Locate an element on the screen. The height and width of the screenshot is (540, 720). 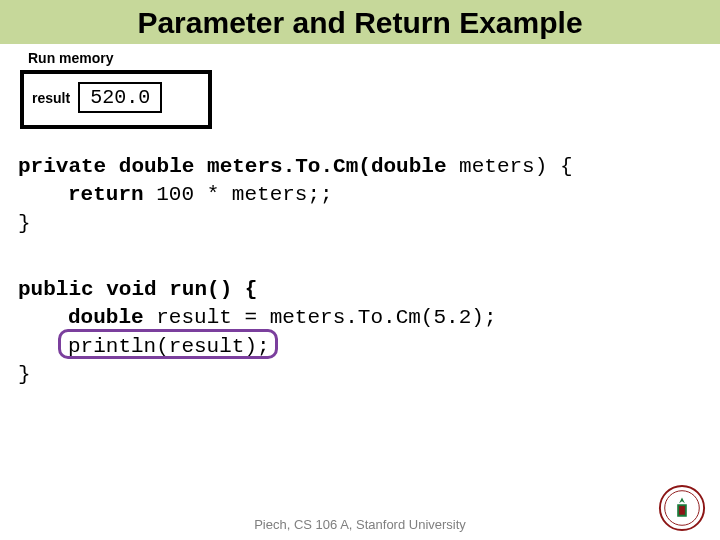
method-meters-to-cm: private double meters.To.Cm(double meter… is located at coordinates (360, 196).